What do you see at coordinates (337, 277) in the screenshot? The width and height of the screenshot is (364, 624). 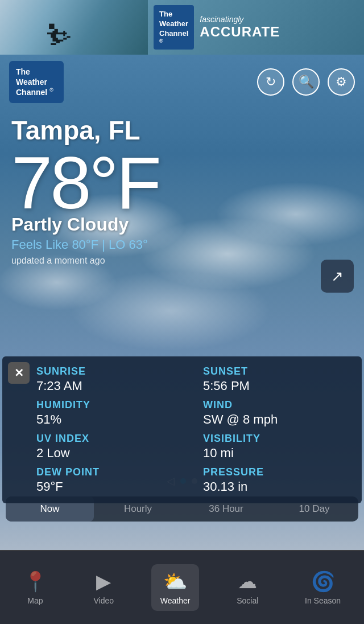 I see `share-icon: ↗` at bounding box center [337, 277].